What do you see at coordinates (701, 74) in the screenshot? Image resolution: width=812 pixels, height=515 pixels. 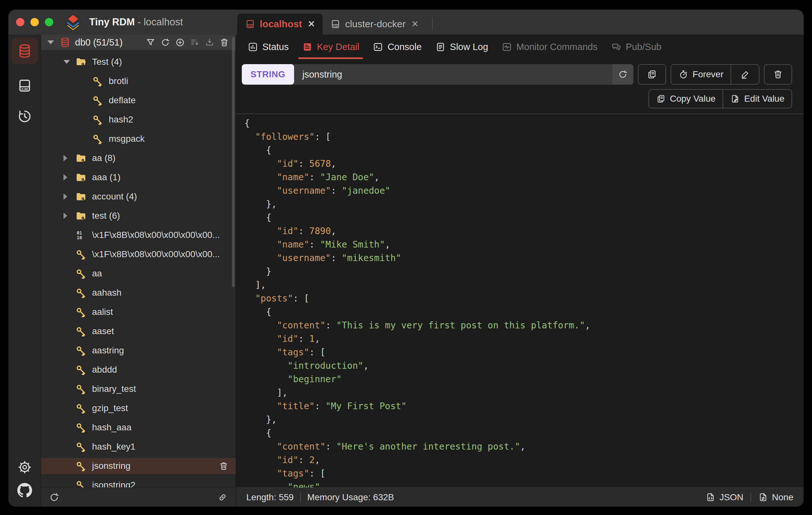 I see `ttl-button: Forever` at bounding box center [701, 74].